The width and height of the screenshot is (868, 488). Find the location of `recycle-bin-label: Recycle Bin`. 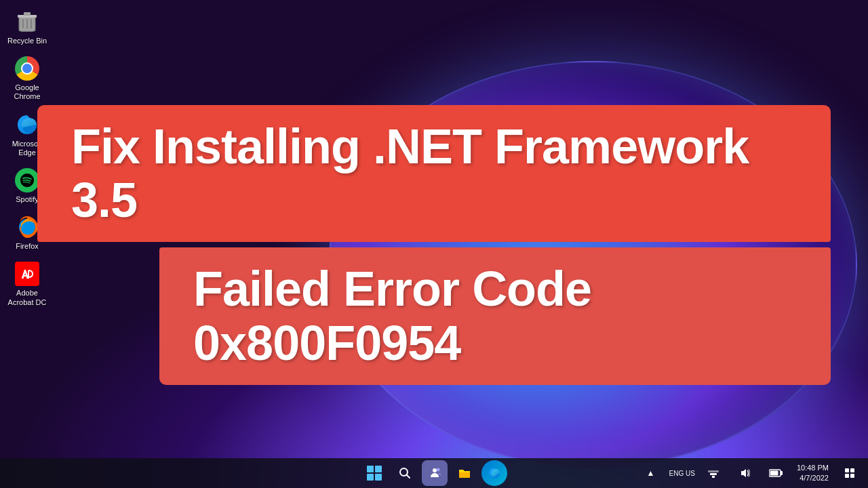

recycle-bin-label: Recycle Bin is located at coordinates (27, 41).